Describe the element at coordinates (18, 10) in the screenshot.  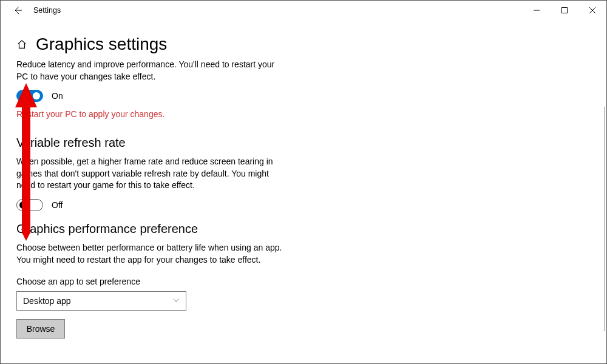
I see `back-button` at that location.